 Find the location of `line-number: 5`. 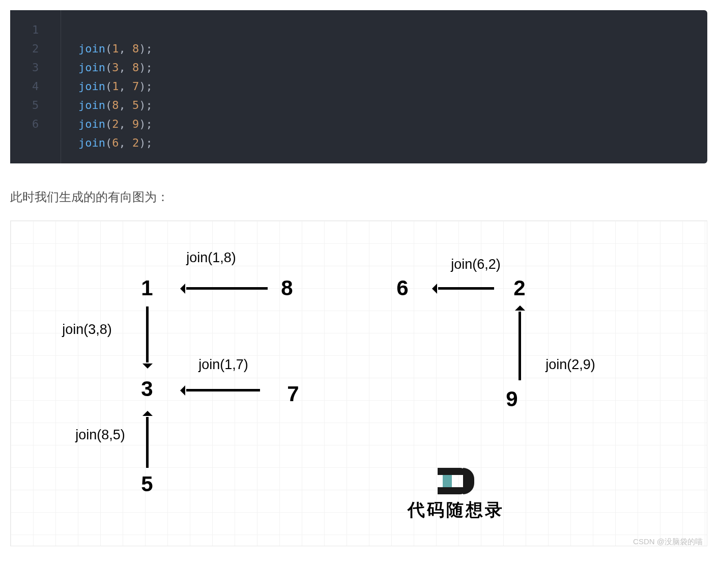

line-number: 5 is located at coordinates (36, 105).